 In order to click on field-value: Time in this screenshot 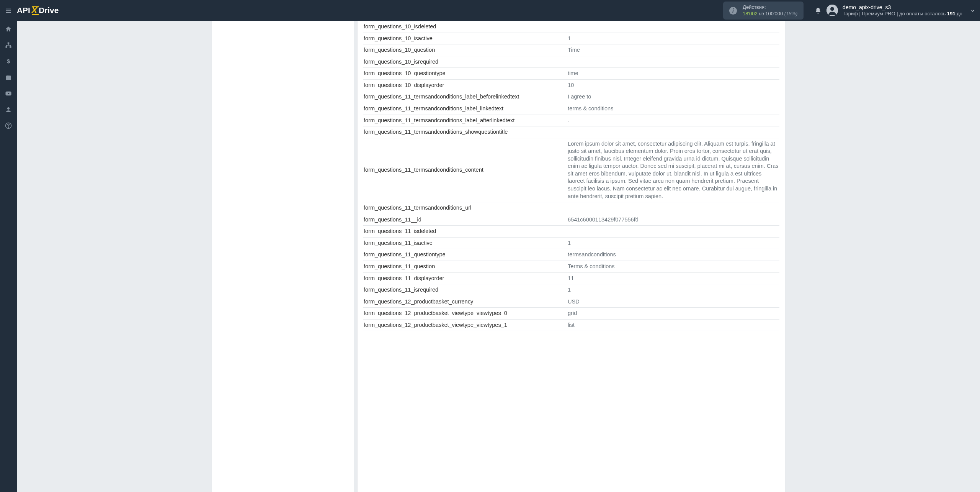, I will do `click(673, 51)`.